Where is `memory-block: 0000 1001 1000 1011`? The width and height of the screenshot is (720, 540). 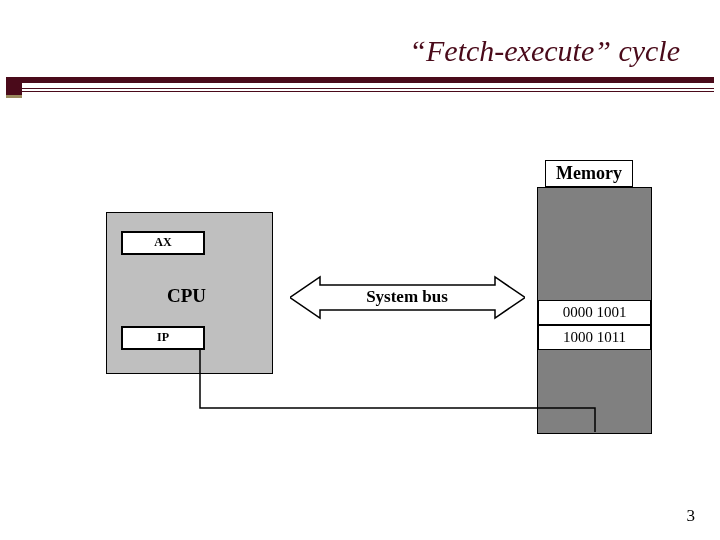 memory-block: 0000 1001 1000 1011 is located at coordinates (594, 310).